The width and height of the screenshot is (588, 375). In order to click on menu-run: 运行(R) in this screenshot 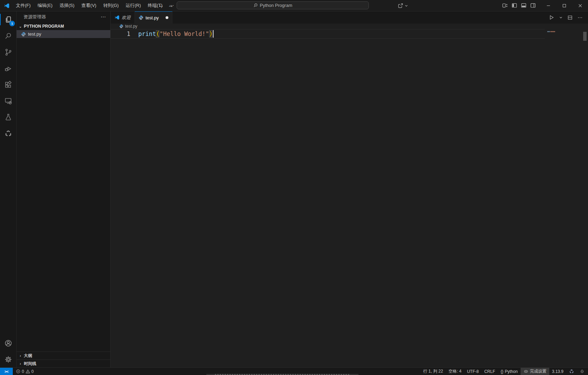, I will do `click(133, 6)`.